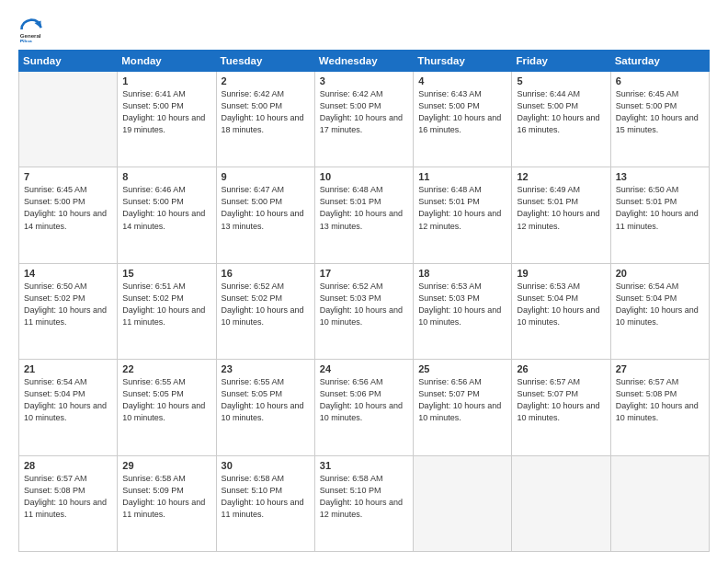 Image resolution: width=728 pixels, height=563 pixels. Describe the element at coordinates (462, 81) in the screenshot. I see `day-number: 4` at that location.